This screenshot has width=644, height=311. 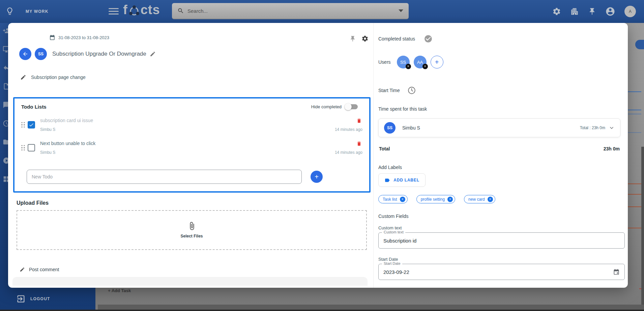 I want to click on logo-dots-circle-icon, so click(x=134, y=11).